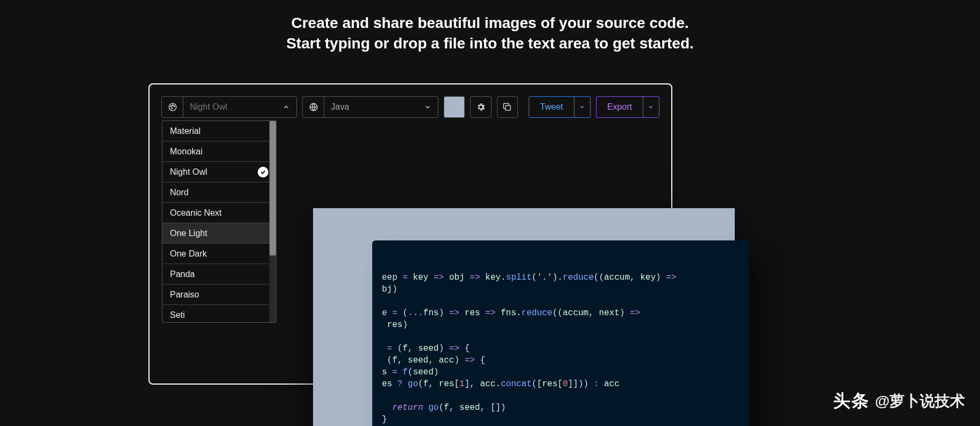  I want to click on theme-option-material: Material, so click(219, 131).